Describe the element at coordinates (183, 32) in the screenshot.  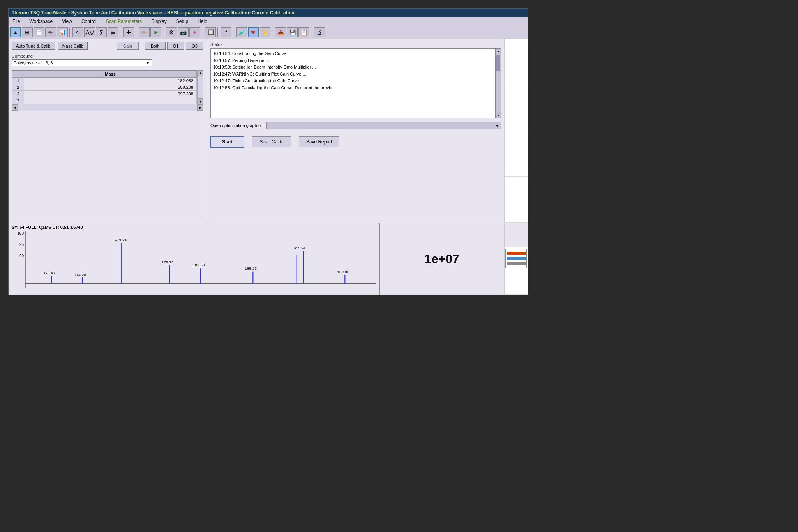
I see `toolbar-btn-camera: 📷` at that location.